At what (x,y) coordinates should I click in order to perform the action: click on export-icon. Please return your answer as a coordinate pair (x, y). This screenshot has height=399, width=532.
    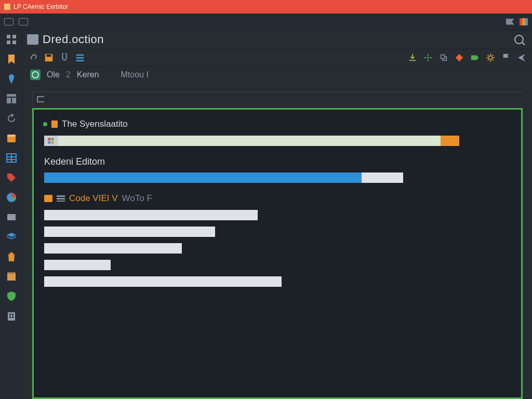
    Looking at the image, I should click on (444, 58).